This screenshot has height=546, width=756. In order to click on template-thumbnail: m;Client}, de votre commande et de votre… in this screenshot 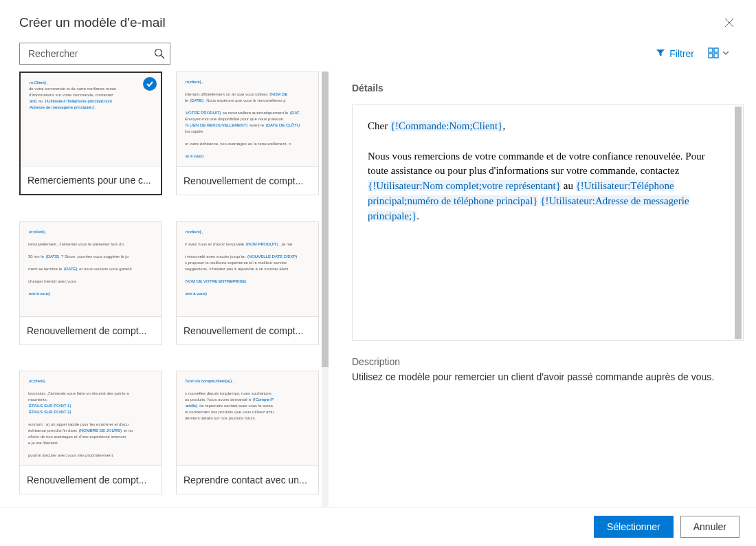, I will do `click(91, 120)`.